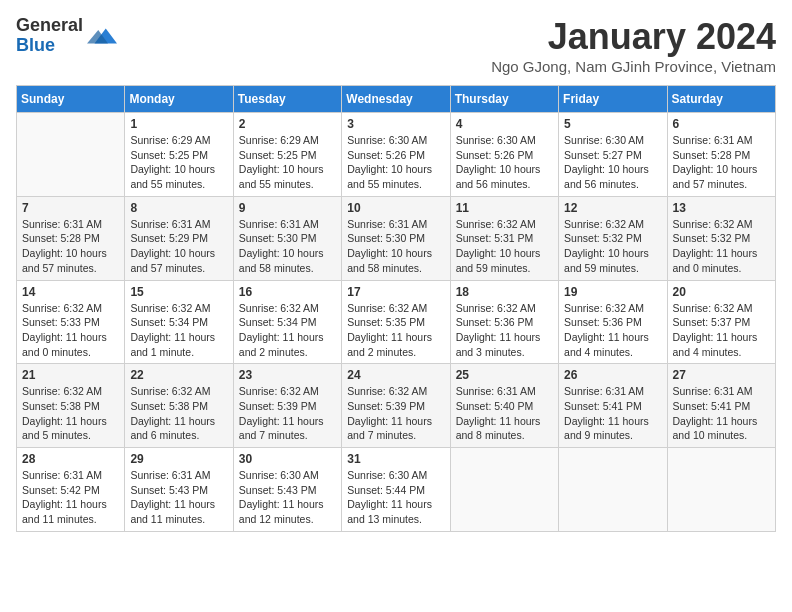 The image size is (792, 612). What do you see at coordinates (70, 292) in the screenshot?
I see `day-number: 14` at bounding box center [70, 292].